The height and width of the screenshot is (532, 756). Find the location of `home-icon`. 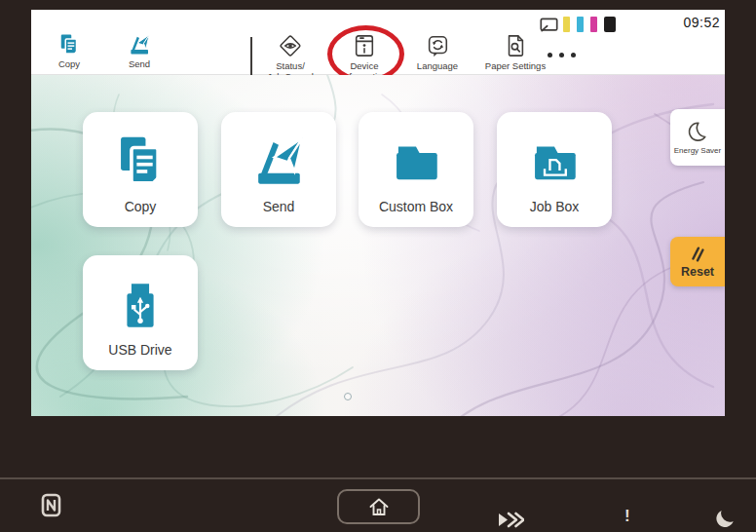

home-icon is located at coordinates (379, 507).